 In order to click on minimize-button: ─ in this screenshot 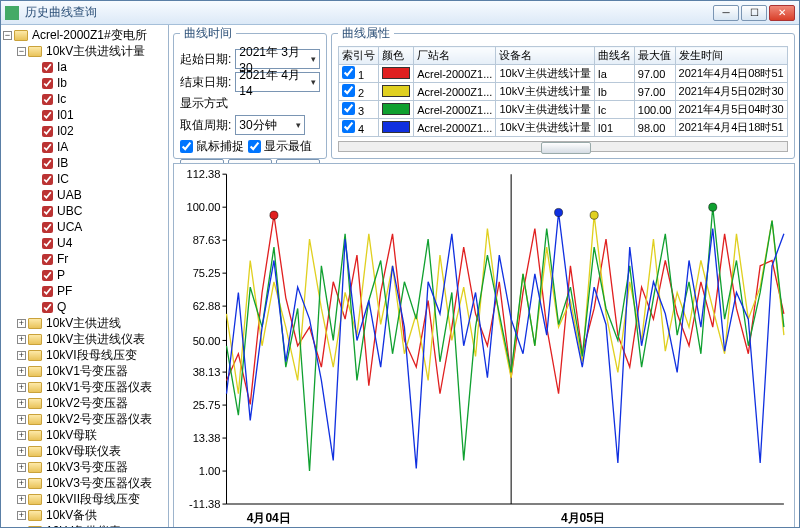, I will do `click(726, 13)`.